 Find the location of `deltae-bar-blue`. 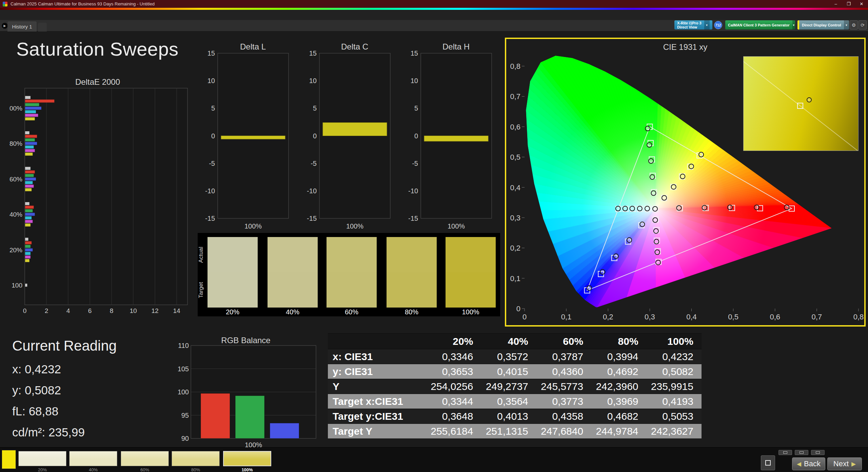

deltae-bar-blue is located at coordinates (29, 250).